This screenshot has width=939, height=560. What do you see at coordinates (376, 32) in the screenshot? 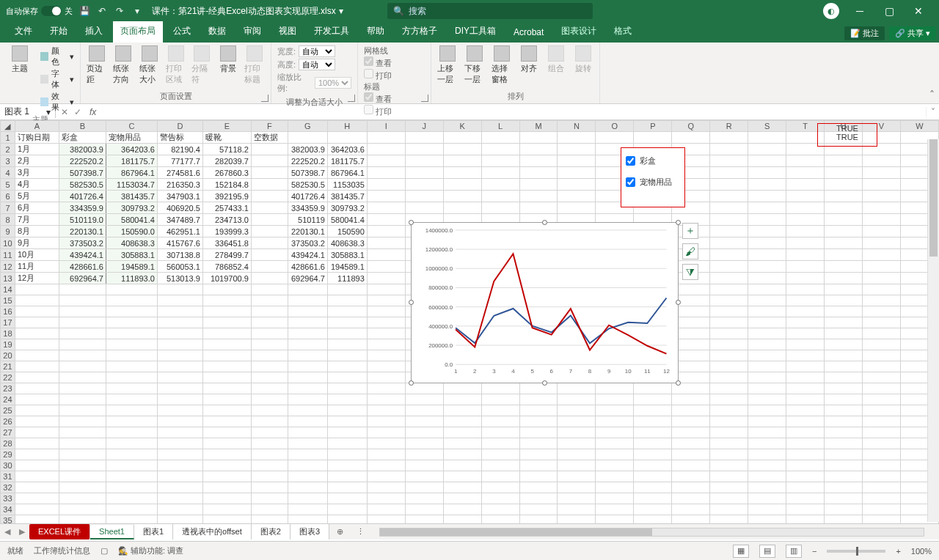
I see `tab-help: 帮助` at bounding box center [376, 32].